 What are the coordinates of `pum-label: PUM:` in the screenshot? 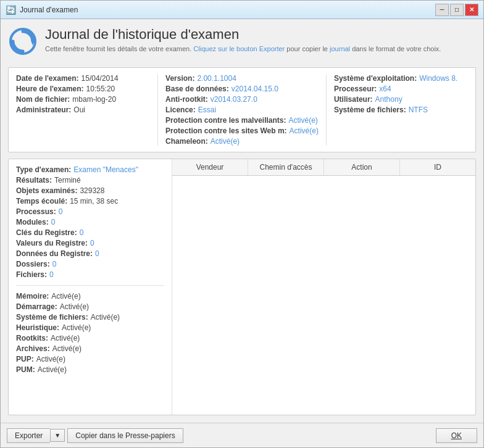 It's located at (26, 370).